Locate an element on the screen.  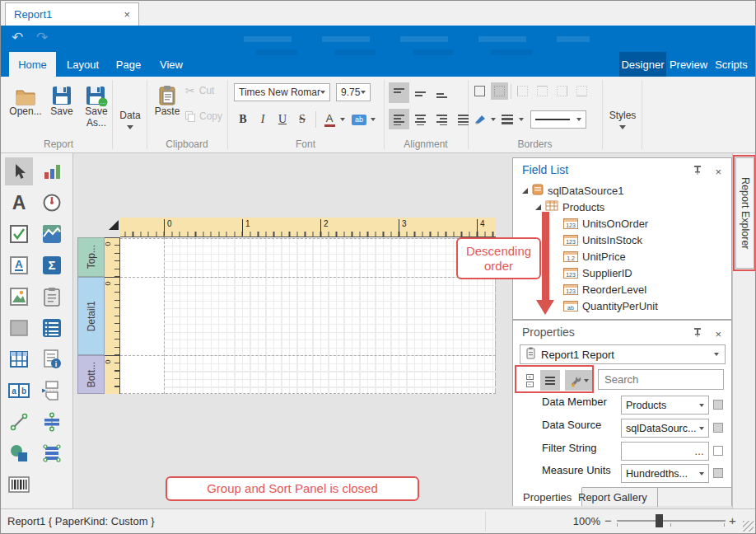
tab-report-gallery: Report Gallery is located at coordinates (613, 498).